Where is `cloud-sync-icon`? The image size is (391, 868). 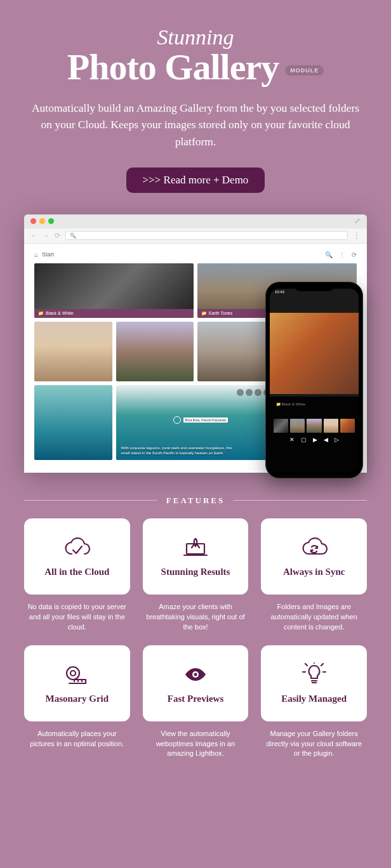
cloud-sync-icon is located at coordinates (314, 548).